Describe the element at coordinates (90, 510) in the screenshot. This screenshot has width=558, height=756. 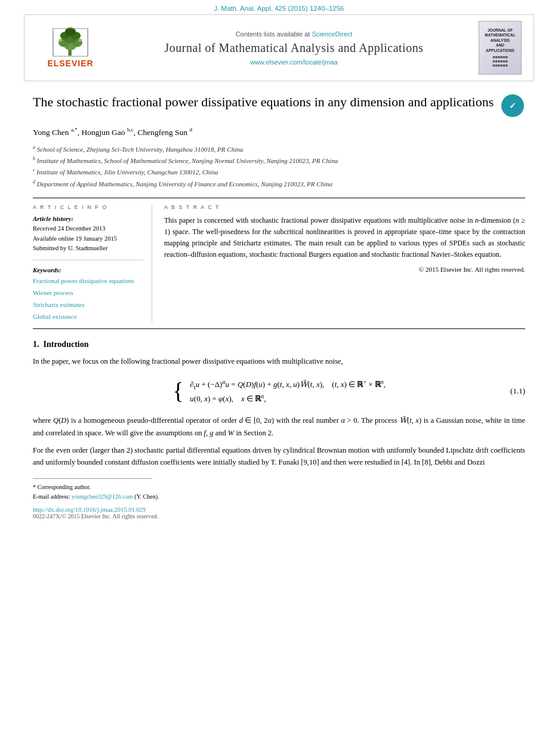
I see `doi-link: http://dx.doi.org/10.1016/j.jmaa.2015.01…` at that location.